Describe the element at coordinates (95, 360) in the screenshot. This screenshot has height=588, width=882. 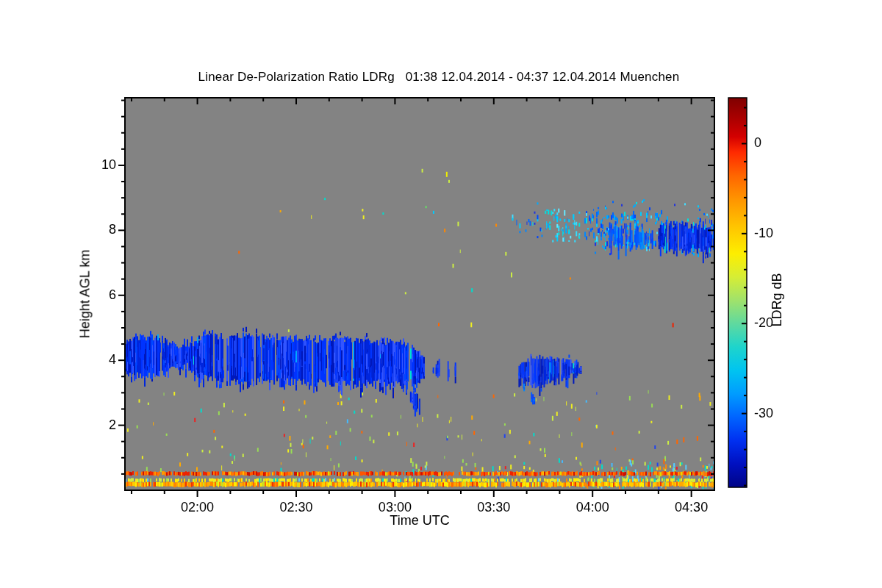
I see `y-tick-label: 4` at that location.